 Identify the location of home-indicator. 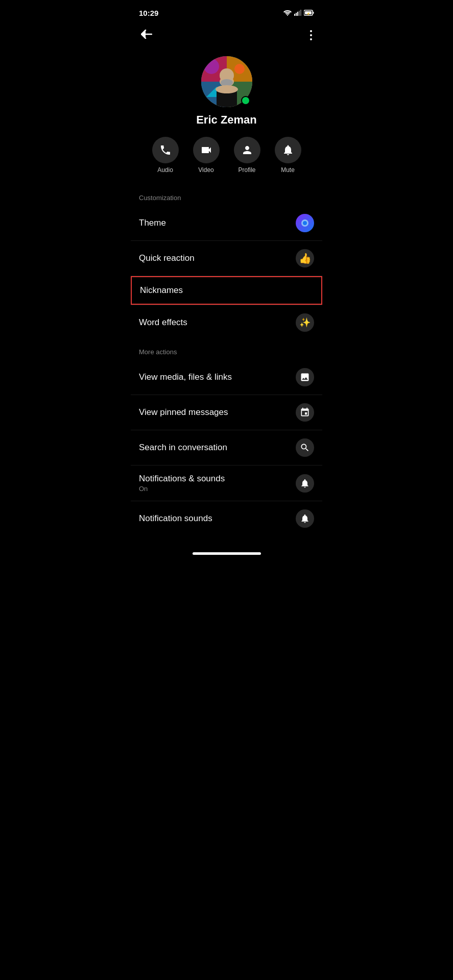
(227, 553).